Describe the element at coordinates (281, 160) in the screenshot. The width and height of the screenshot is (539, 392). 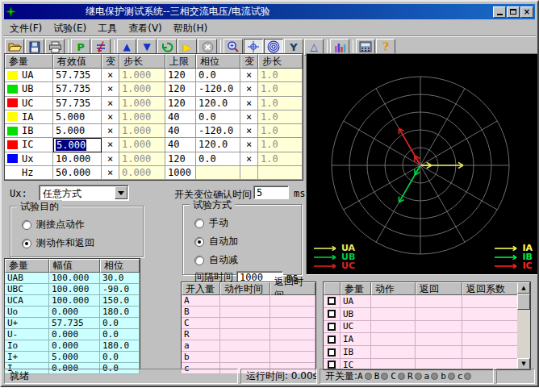
I see `cell-Ux-step2: 1.0` at that location.